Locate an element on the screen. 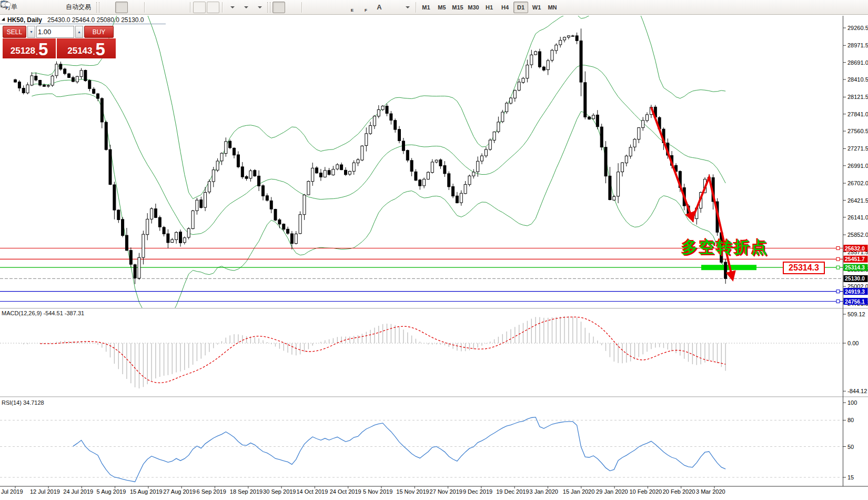 Image resolution: width=868 pixels, height=500 pixels. zoom-out-button is located at coordinates (167, 7).